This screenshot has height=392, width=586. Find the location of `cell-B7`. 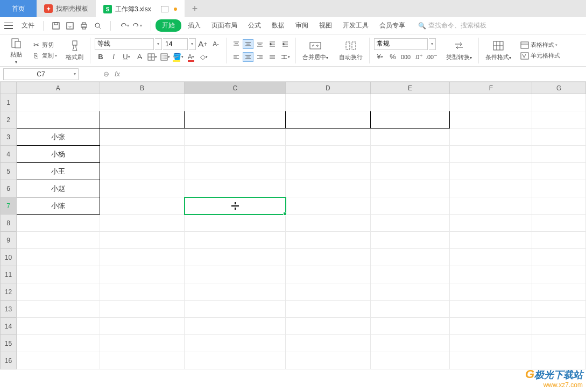

cell-B7 is located at coordinates (142, 206).